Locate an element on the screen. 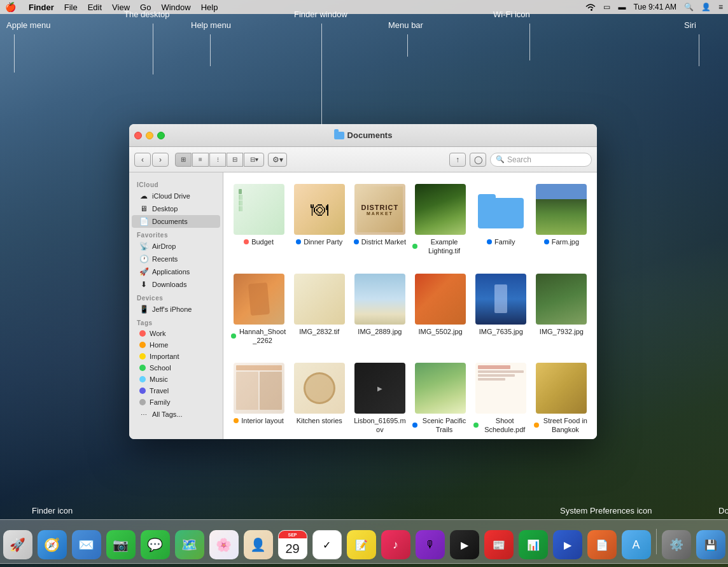 The image size is (728, 567). sidebar-item-tag-important: Important is located at coordinates (176, 356).